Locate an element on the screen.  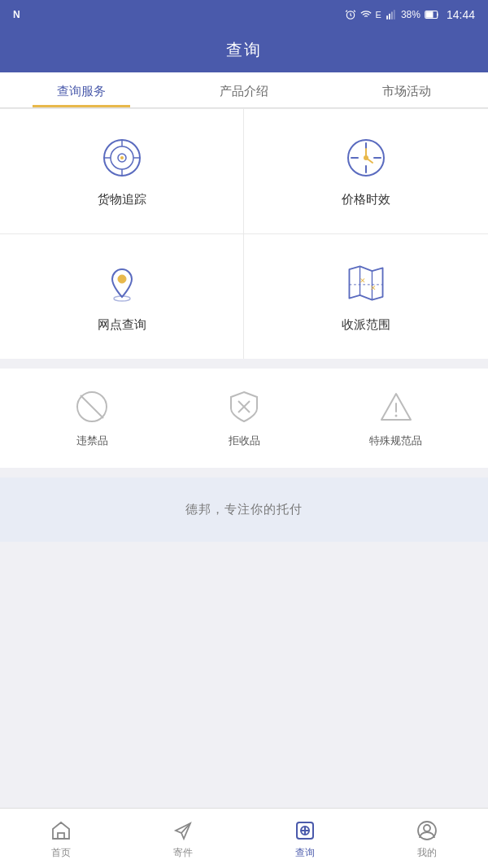
page-header: 查询 is located at coordinates (244, 50).